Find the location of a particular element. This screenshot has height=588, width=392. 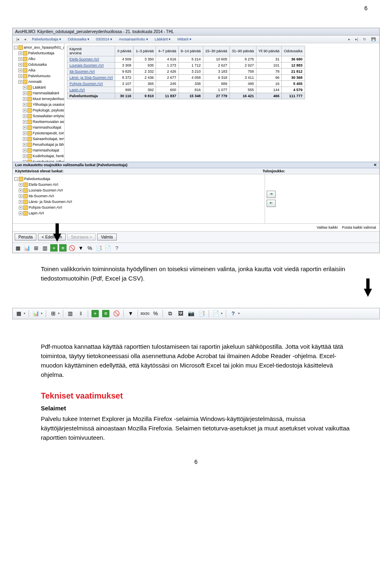

tree-item: +Hammaslääkärit is located at coordinates (38, 93).